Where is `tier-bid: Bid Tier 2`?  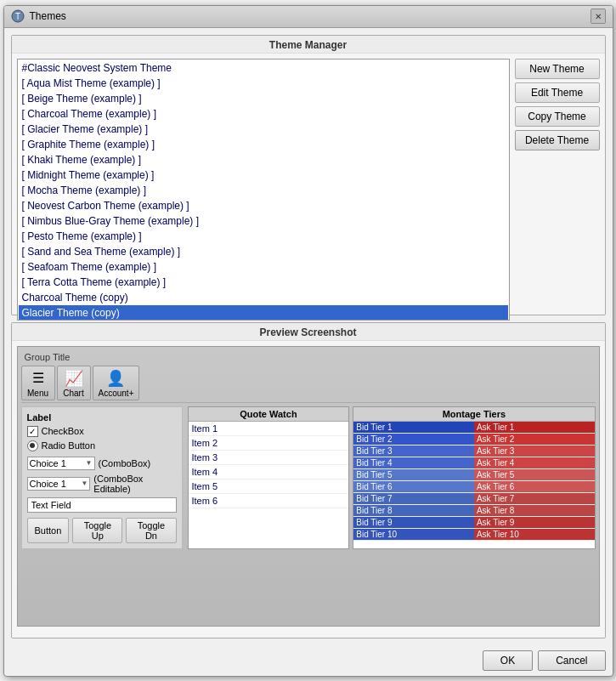 tier-bid: Bid Tier 2 is located at coordinates (414, 439).